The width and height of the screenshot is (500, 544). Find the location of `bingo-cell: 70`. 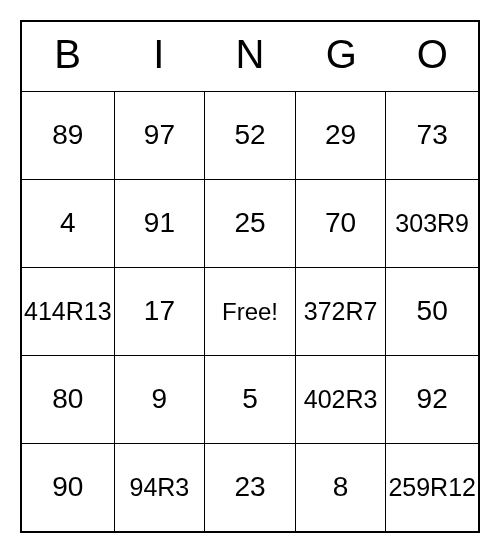

bingo-cell: 70 is located at coordinates (342, 223).